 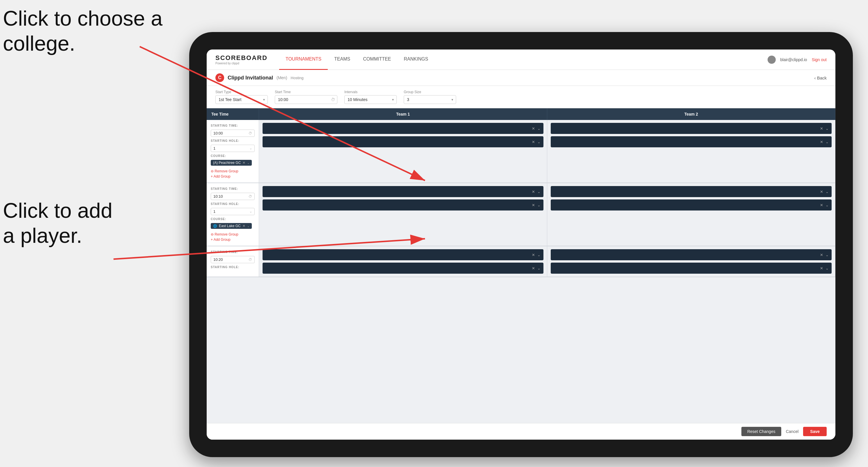 I want to click on player-slot-3-1: ✕ ⌄, so click(x=403, y=191).